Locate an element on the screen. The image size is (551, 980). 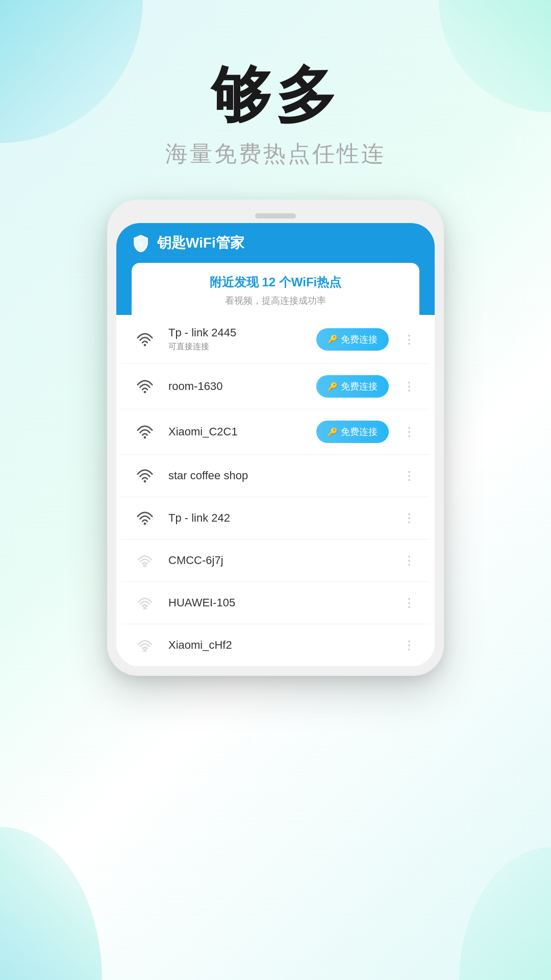
app-title-text: 钥匙WiFi管家 is located at coordinates (201, 243).